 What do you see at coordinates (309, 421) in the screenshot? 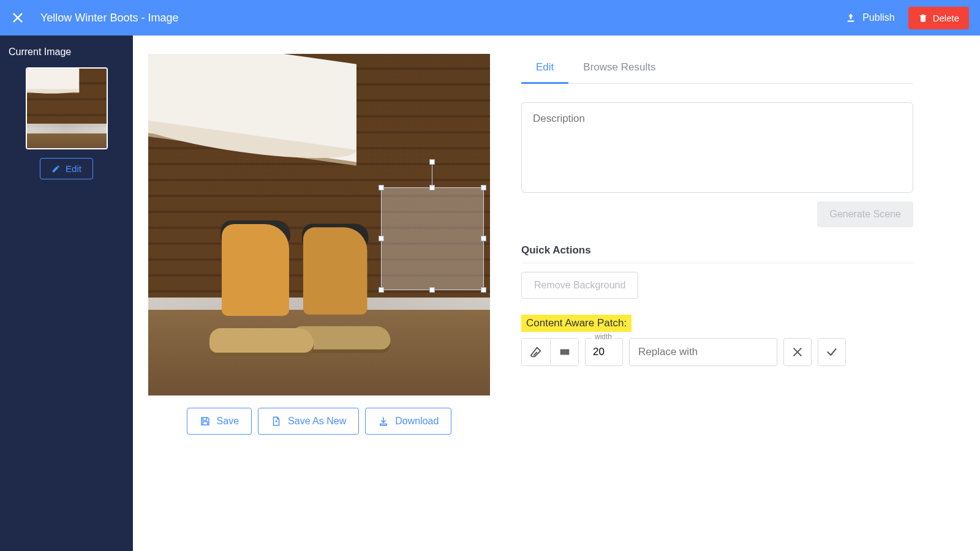
I see `save-as-new-button: Save As New` at bounding box center [309, 421].